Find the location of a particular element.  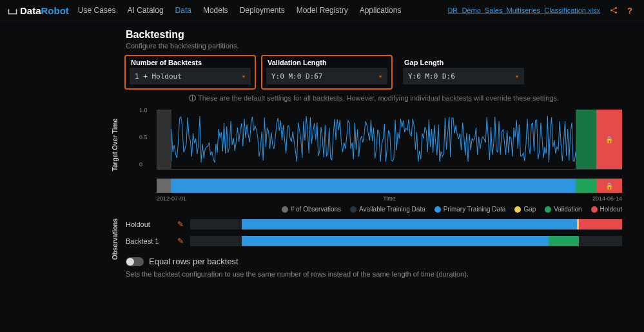

axis-end: 2014-06-14 is located at coordinates (607, 199).